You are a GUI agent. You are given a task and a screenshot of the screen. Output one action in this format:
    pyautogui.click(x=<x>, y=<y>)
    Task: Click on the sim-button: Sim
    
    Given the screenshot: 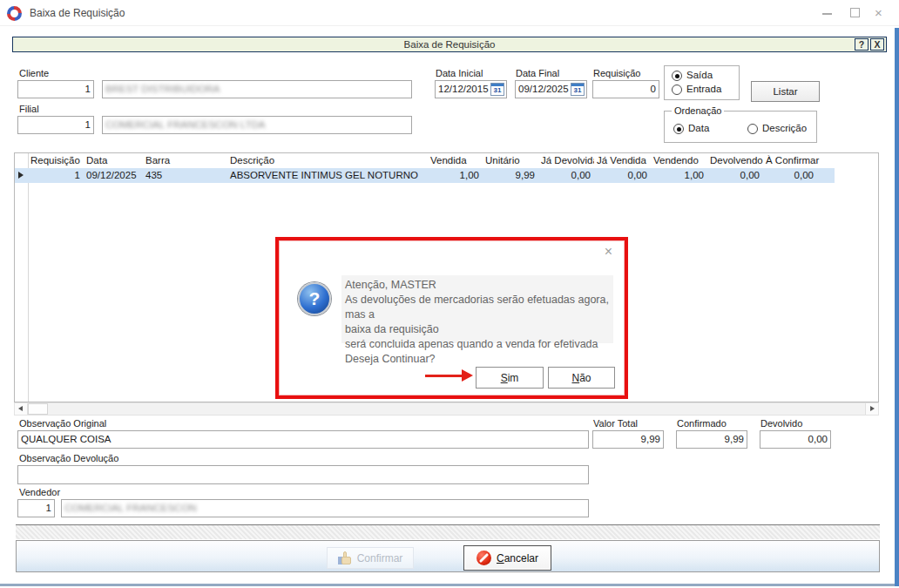 What is the action you would take?
    pyautogui.click(x=510, y=378)
    